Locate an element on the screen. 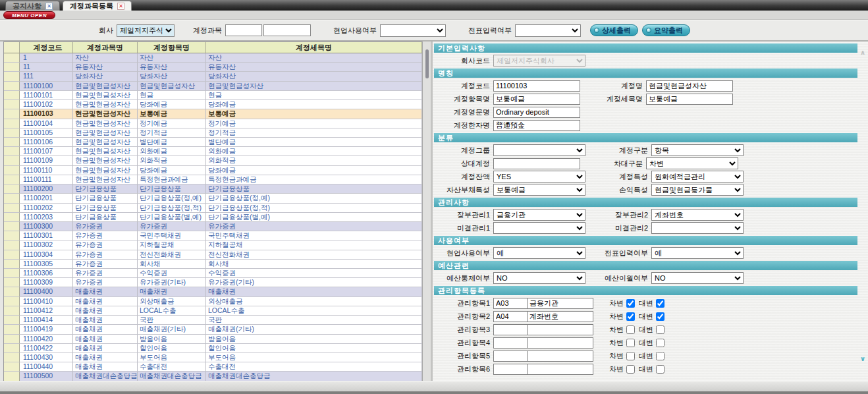  pending-mgmt1-select is located at coordinates (539, 228).